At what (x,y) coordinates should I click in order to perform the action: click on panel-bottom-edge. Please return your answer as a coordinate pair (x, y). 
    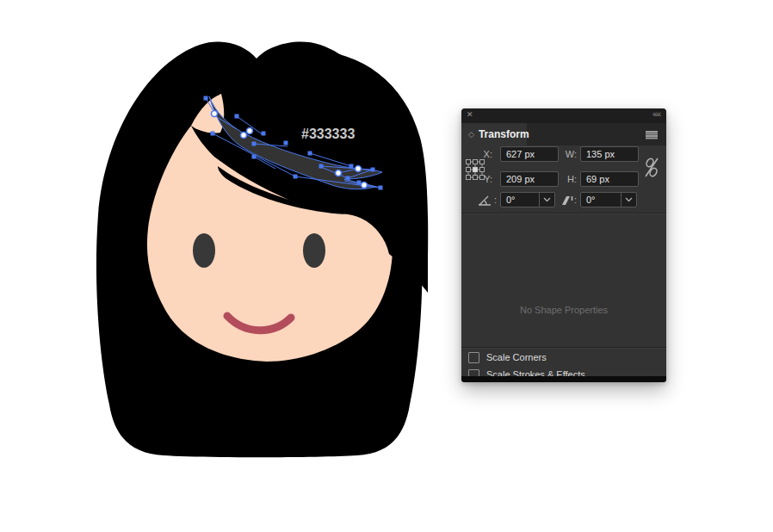
    Looking at the image, I should click on (564, 379).